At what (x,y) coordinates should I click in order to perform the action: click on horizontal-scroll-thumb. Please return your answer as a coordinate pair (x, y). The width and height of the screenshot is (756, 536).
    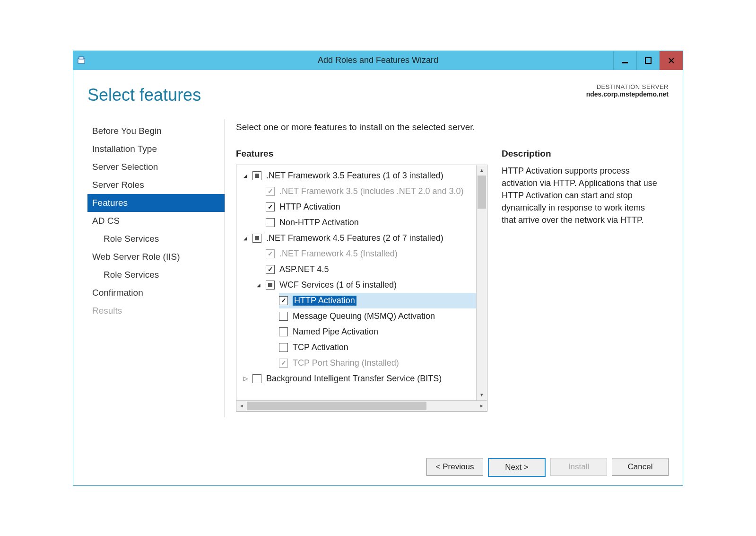
    Looking at the image, I should click on (337, 406).